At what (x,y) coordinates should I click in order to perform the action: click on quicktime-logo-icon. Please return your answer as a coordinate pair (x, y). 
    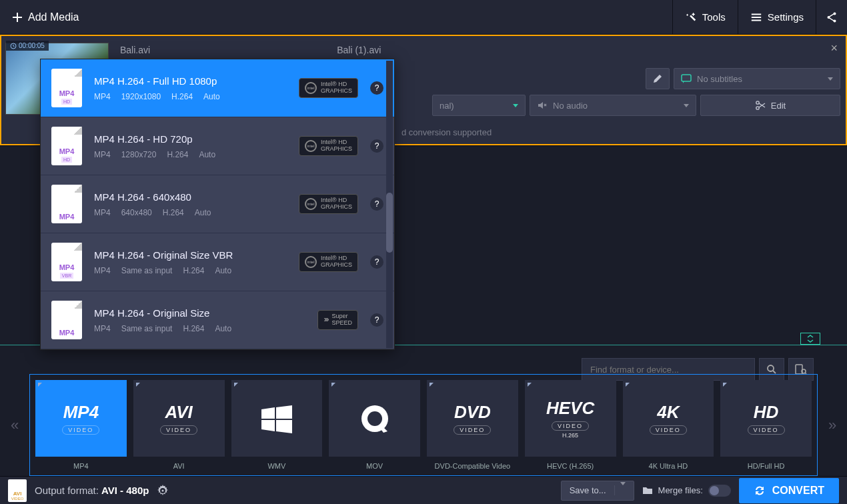
    Looking at the image, I should click on (375, 419).